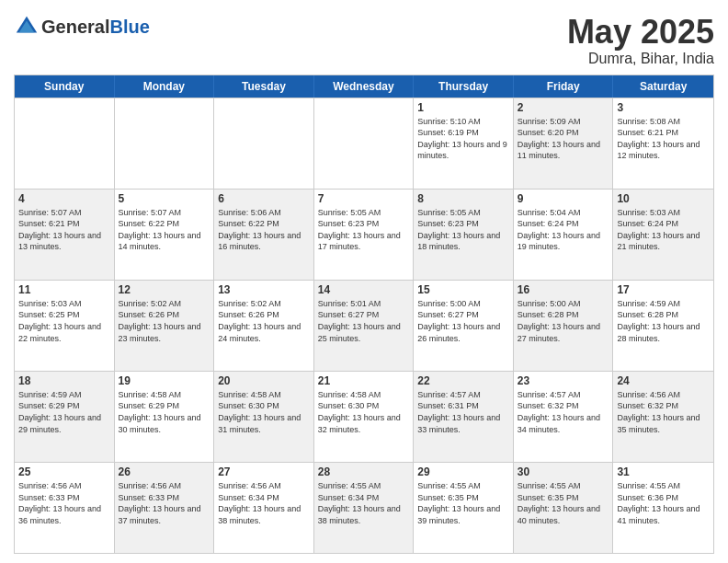 The width and height of the screenshot is (728, 563). What do you see at coordinates (165, 381) in the screenshot?
I see `day-number: 19` at bounding box center [165, 381].